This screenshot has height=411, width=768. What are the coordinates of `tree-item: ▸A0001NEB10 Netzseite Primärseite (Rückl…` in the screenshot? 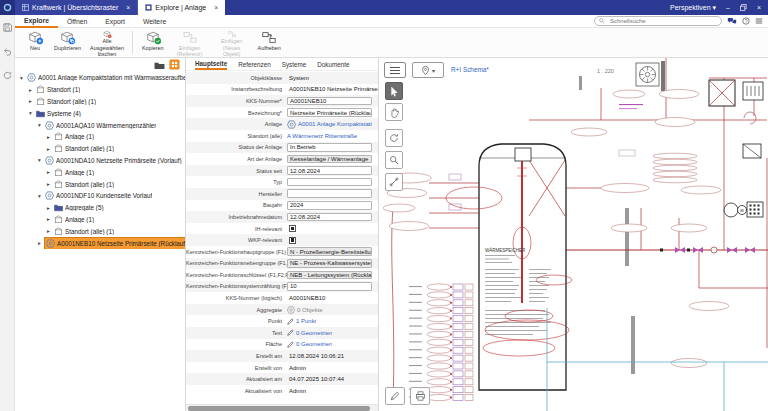 It's located at (100, 243).